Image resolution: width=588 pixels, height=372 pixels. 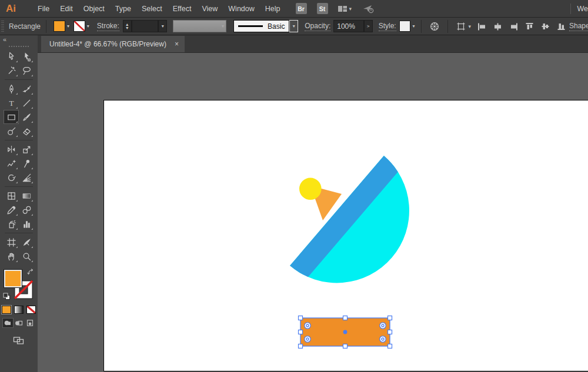 What do you see at coordinates (26, 131) in the screenshot?
I see `eraser-tool` at bounding box center [26, 131].